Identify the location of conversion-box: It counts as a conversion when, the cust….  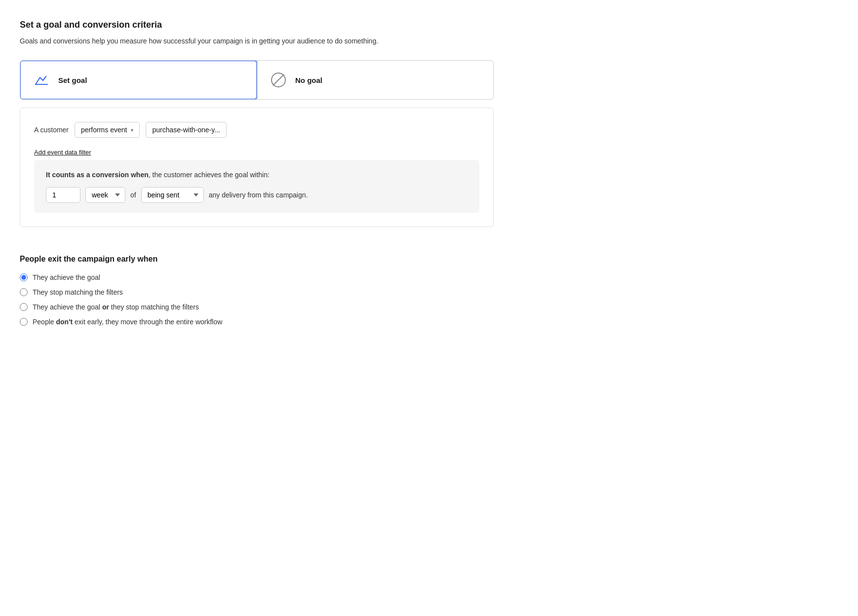
(257, 187).